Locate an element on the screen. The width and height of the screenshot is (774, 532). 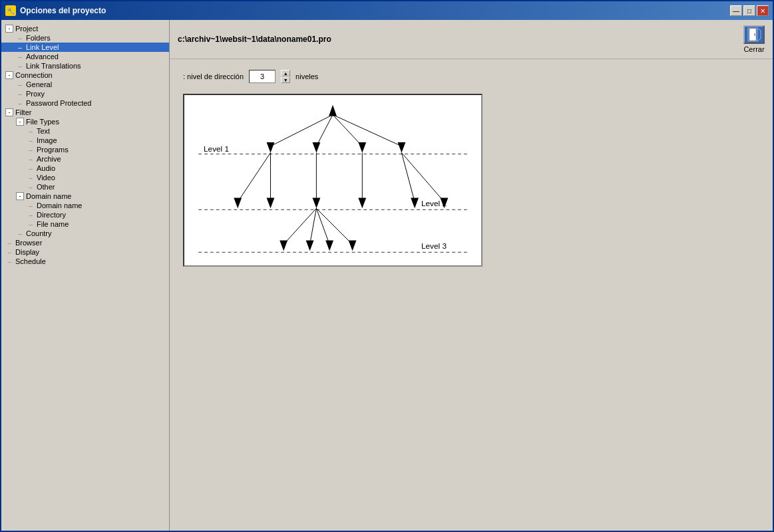
connector-general: – is located at coordinates (20, 84).